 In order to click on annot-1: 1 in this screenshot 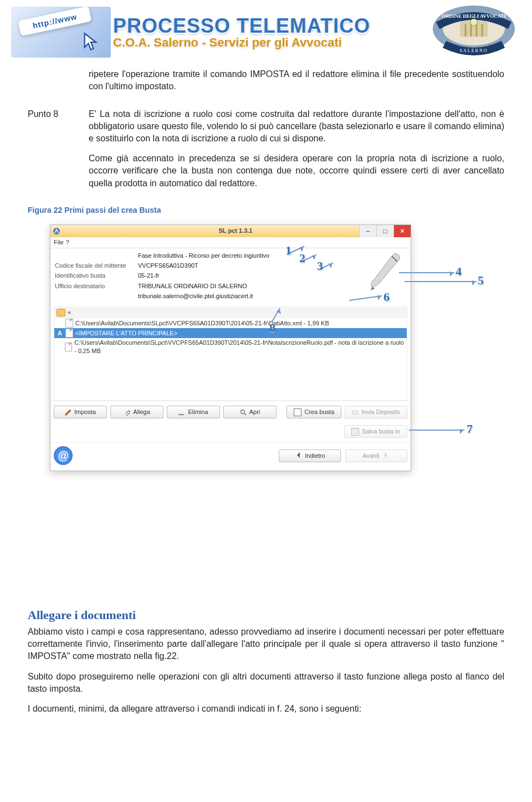, I will do `click(288, 251)`.